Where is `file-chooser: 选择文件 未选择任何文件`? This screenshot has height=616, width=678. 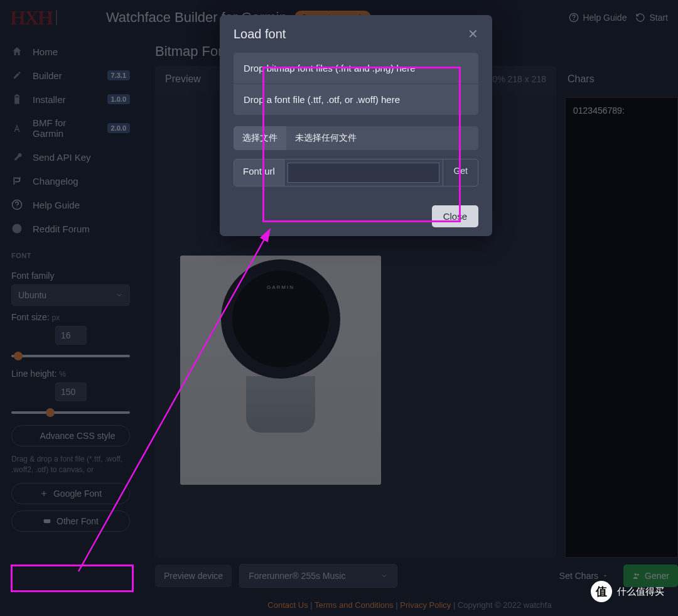
file-chooser: 选择文件 未选择任何文件 is located at coordinates (356, 138).